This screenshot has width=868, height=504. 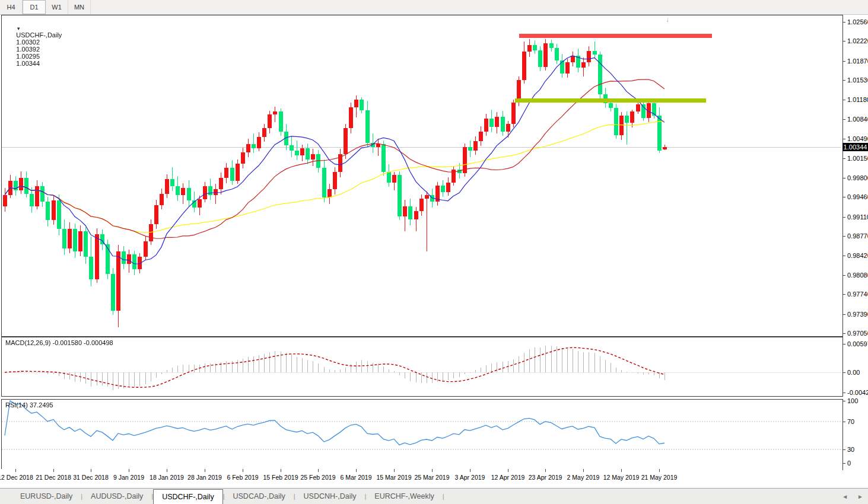 What do you see at coordinates (858, 119) in the screenshot?
I see `price-axis-label: 1.00840` at bounding box center [858, 119].